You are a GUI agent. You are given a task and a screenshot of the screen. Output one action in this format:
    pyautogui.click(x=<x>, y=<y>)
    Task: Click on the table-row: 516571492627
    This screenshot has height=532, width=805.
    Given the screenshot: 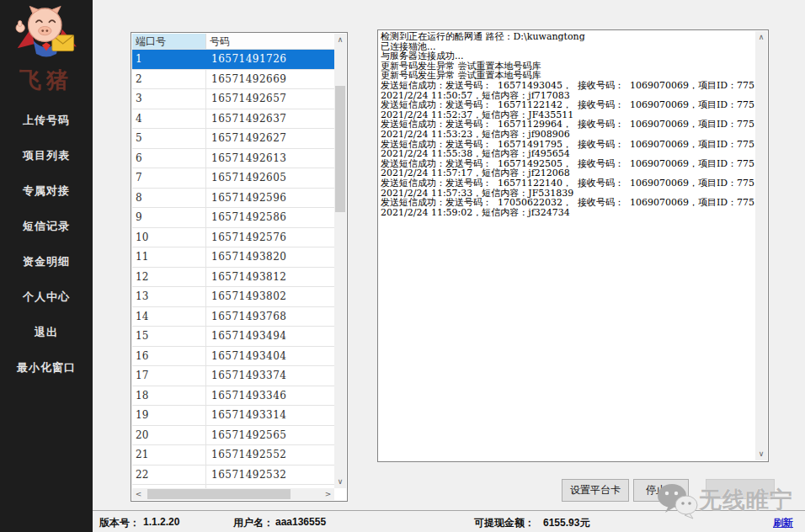 What is the action you would take?
    pyautogui.click(x=233, y=139)
    